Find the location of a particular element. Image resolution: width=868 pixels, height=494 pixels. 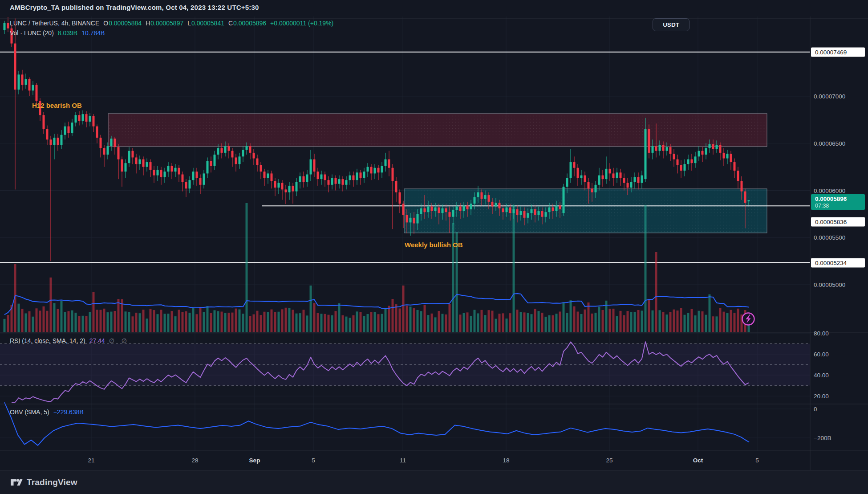

bar-countdown: 07:38 is located at coordinates (839, 206).